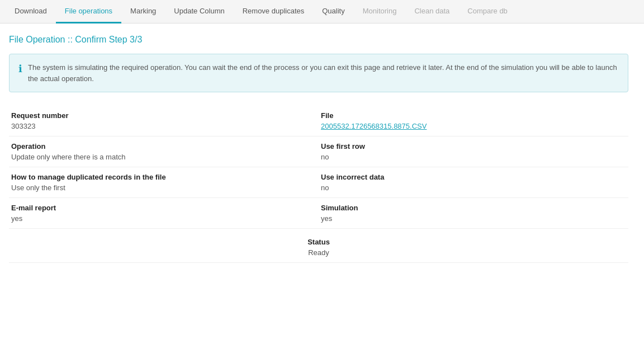 The height and width of the screenshot is (353, 644). What do you see at coordinates (164, 115) in the screenshot?
I see `request-number-label: Request number` at bounding box center [164, 115].